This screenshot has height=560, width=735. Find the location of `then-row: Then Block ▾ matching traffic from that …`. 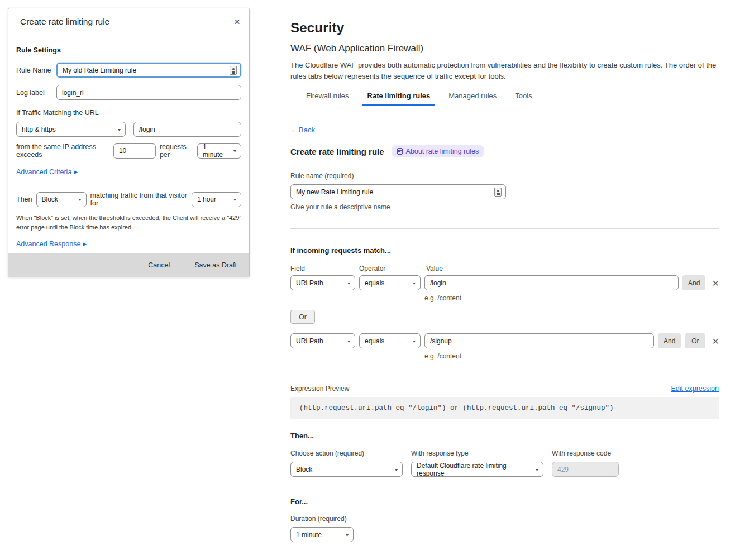

then-row: Then Block ▾ matching traffic from that … is located at coordinates (128, 199).